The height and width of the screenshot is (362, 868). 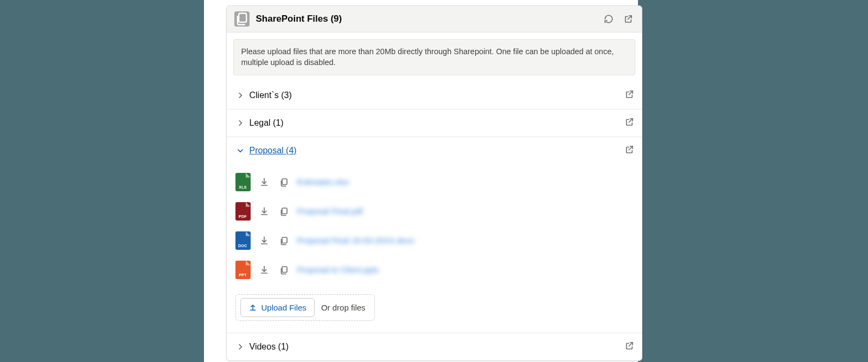 What do you see at coordinates (242, 19) in the screenshot?
I see `files-icon` at bounding box center [242, 19].